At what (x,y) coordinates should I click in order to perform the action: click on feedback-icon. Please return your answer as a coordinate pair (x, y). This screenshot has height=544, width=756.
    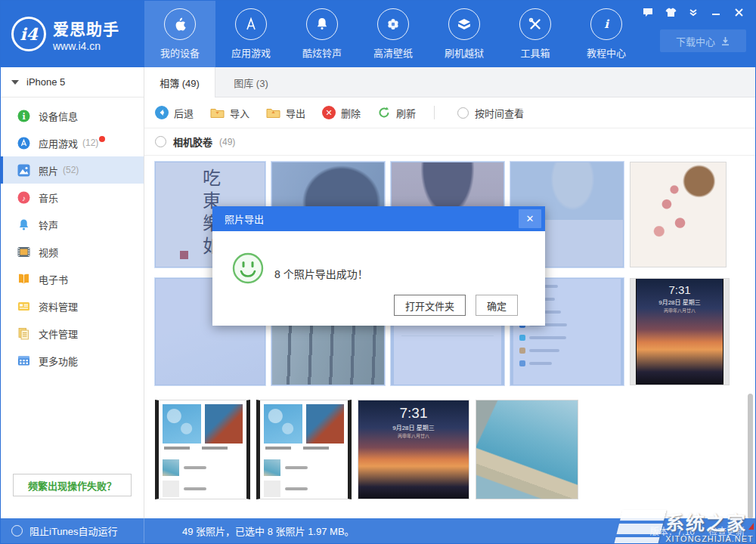
    Looking at the image, I should click on (648, 12).